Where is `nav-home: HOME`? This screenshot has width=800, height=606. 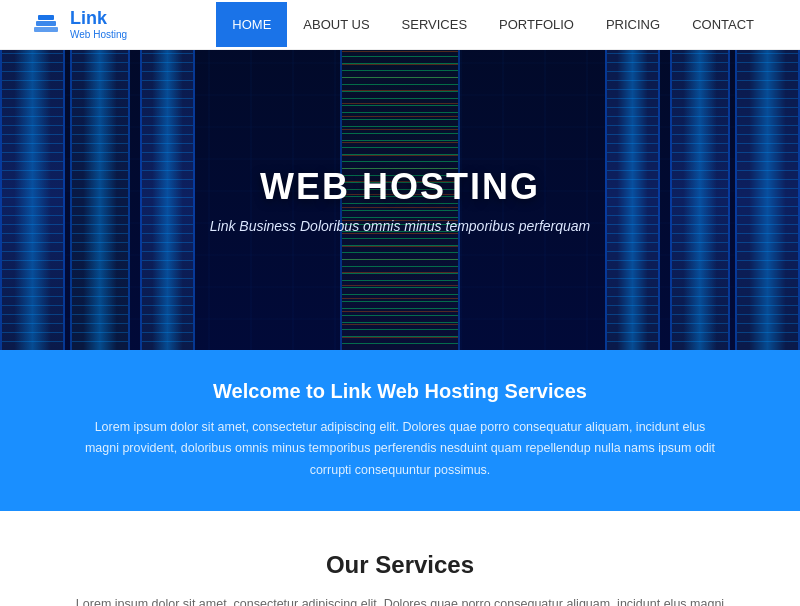
nav-home: HOME is located at coordinates (252, 24).